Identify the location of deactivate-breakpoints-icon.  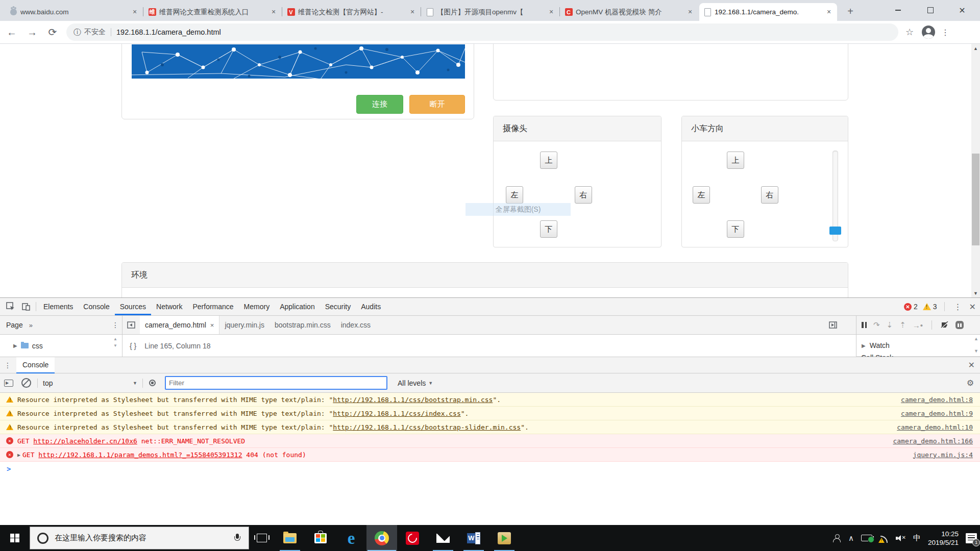
(945, 325).